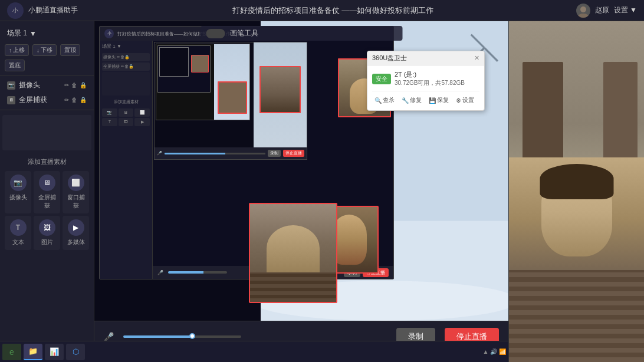 The width and height of the screenshot is (644, 362). I want to click on taskbar-ppt: 📊, so click(54, 352).